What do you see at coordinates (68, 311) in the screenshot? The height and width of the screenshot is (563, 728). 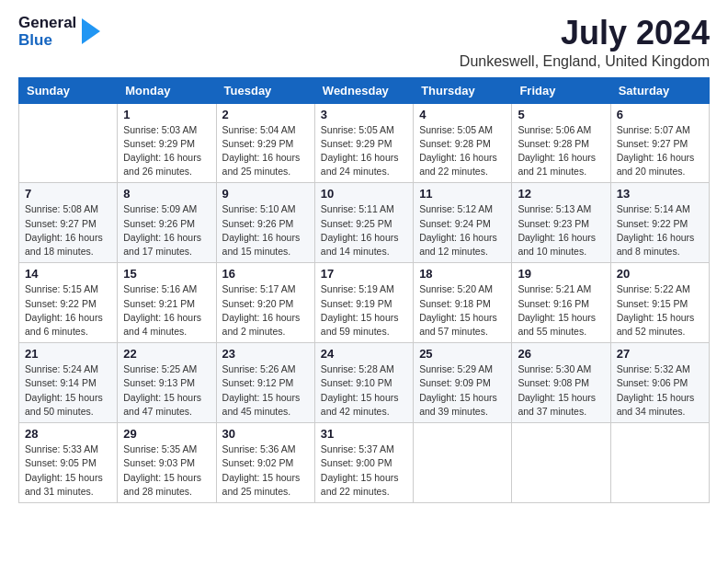 I see `day-info: Sunrise: 5:15 AMSunset: 9:22 PMDaylight:…` at bounding box center [68, 311].